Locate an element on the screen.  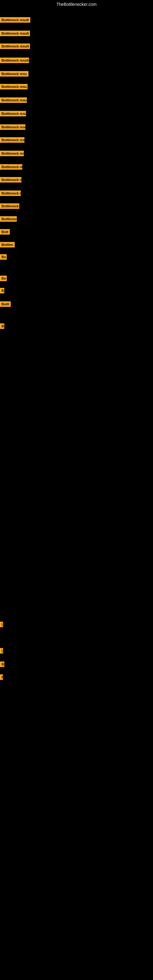
bottleneck-badge-10: Bottleneck resu is located at coordinates (12, 140).